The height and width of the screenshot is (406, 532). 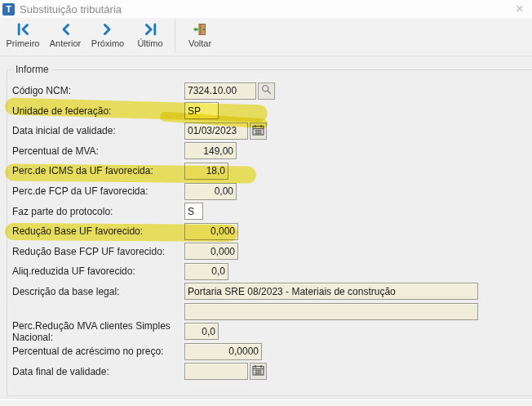 I want to click on previous-button: Anterior, so click(x=65, y=37).